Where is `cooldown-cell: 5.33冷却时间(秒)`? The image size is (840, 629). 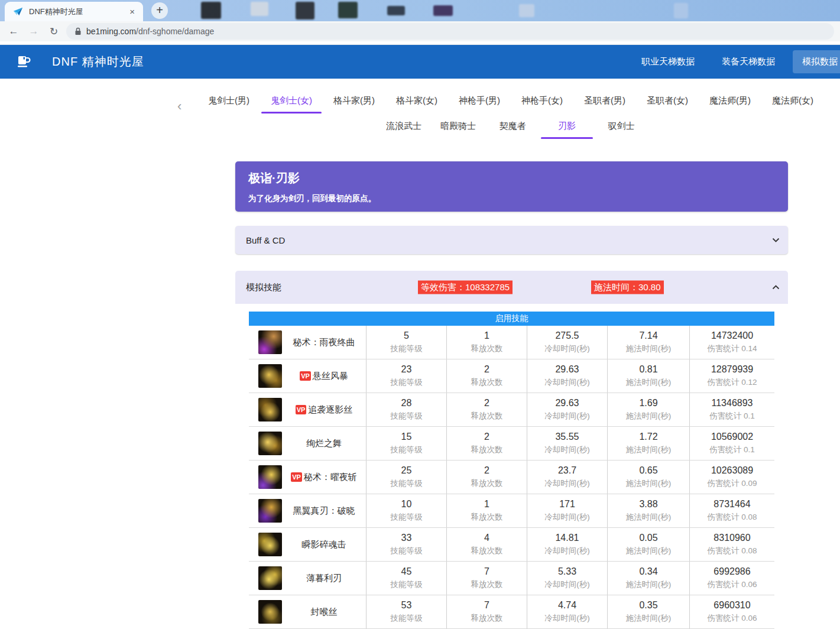
cooldown-cell: 5.33冷却时间(秒) is located at coordinates (567, 578).